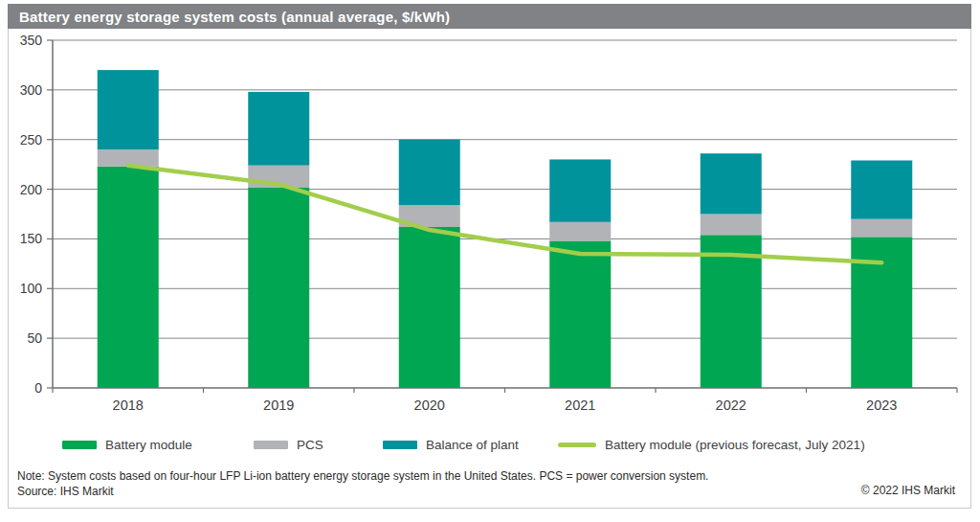 The image size is (980, 522). What do you see at coordinates (451, 444) in the screenshot?
I see `legend-item: Balance of plant` at bounding box center [451, 444].